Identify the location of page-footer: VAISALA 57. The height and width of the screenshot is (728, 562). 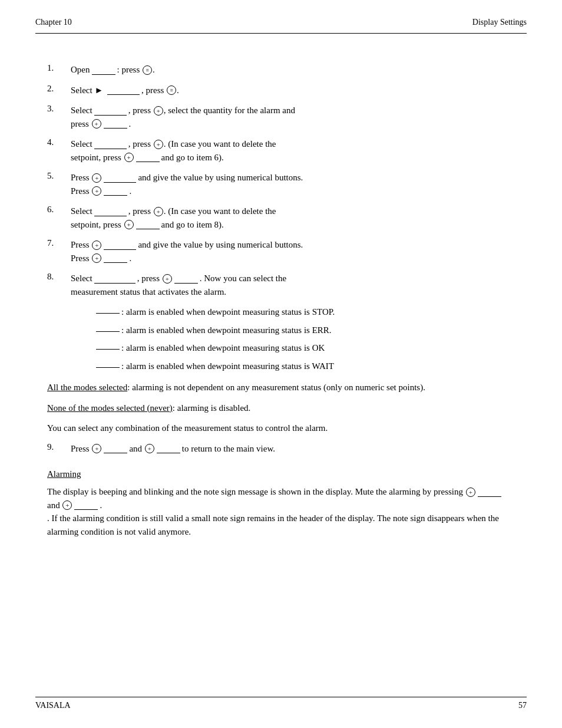
(281, 706).